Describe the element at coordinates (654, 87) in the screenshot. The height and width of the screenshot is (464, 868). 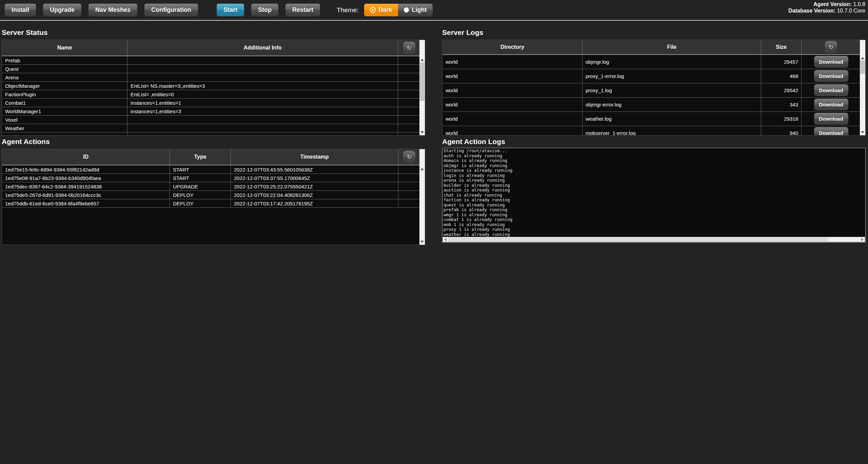
I see `server-logs-table: Directory File Size ↻ worldobjmgr.log294…` at that location.